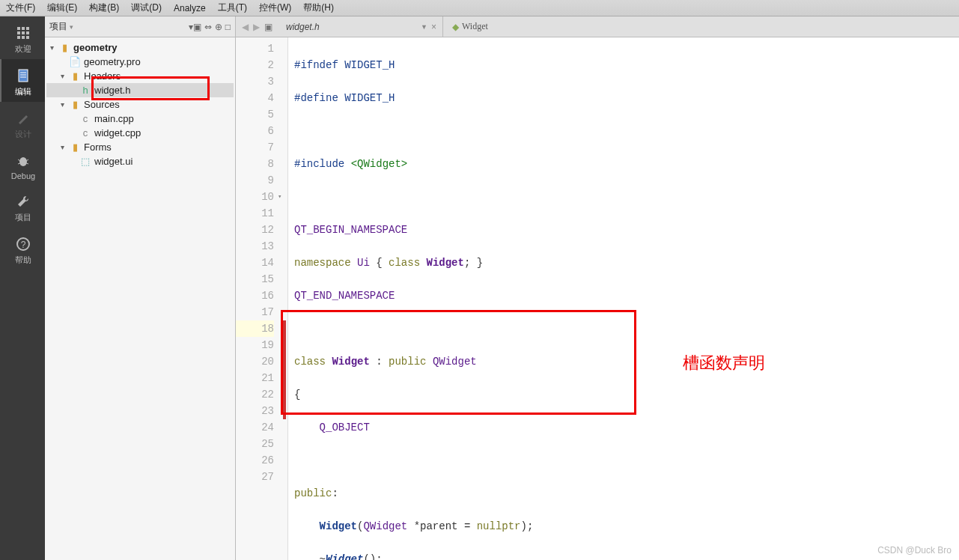  What do you see at coordinates (284, 370) in the screenshot?
I see `modification-marker` at bounding box center [284, 370].